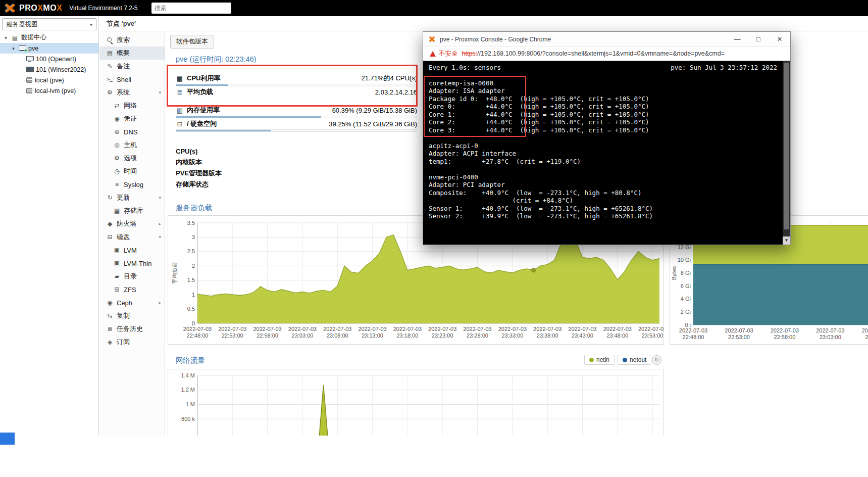 The image size is (868, 477). Describe the element at coordinates (268, 336) in the screenshot. I see `svg-text: 22:58:00` at that location.